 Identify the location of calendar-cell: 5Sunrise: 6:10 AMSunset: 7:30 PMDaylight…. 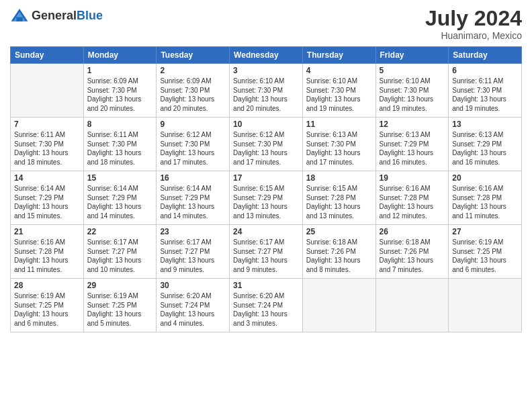
(412, 91).